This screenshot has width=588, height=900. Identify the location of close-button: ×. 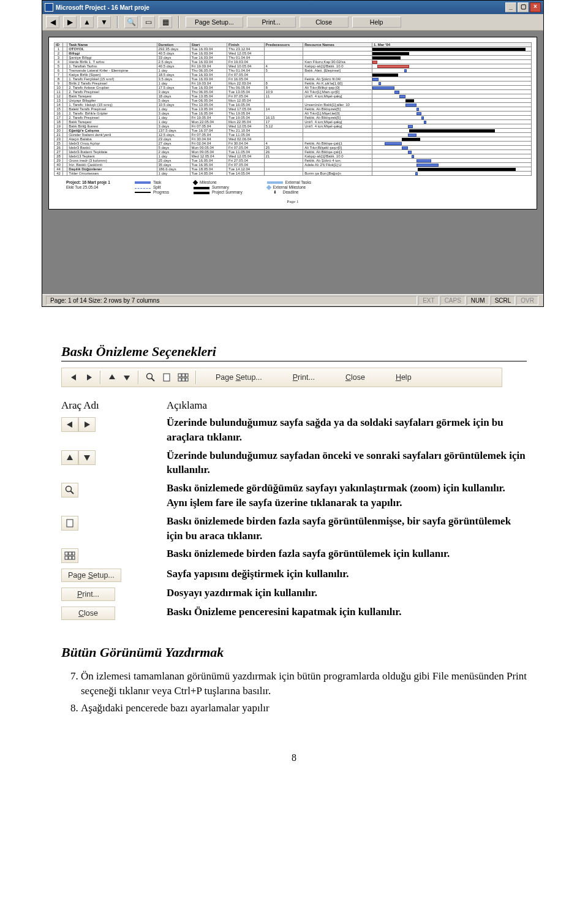
(535, 7).